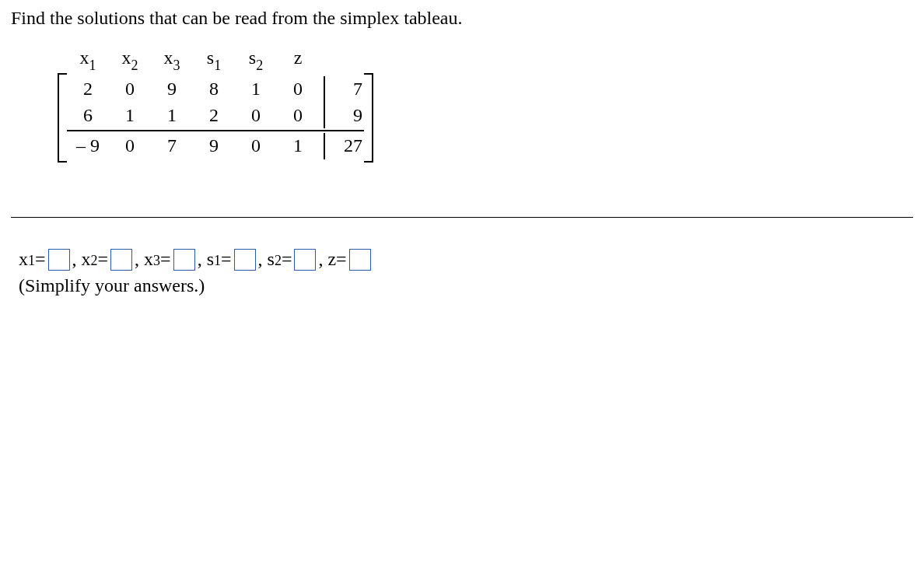 This screenshot has height=577, width=924. What do you see at coordinates (88, 146) in the screenshot?
I see `cell: – 9` at bounding box center [88, 146].